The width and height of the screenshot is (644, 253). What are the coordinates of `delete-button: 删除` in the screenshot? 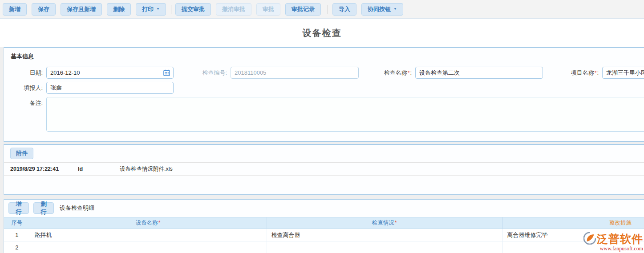 It's located at (119, 9).